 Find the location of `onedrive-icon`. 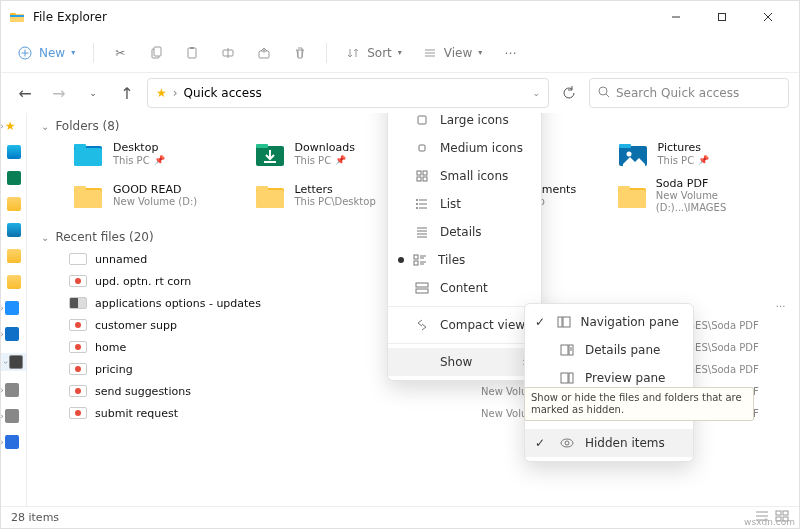

onedrive-icon is located at coordinates (12, 334).